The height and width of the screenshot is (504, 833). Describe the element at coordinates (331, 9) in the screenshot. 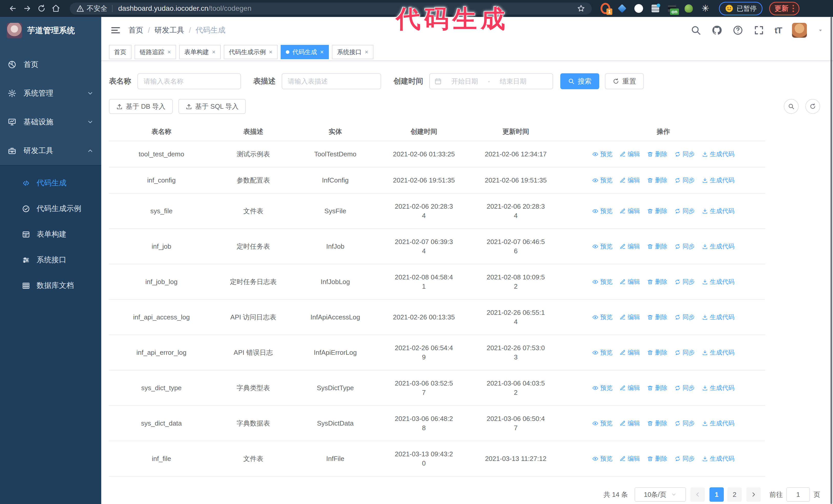

I see `address-bar: 不安全 dashboard.yudao.iocoder.cn /tool/cod…` at that location.